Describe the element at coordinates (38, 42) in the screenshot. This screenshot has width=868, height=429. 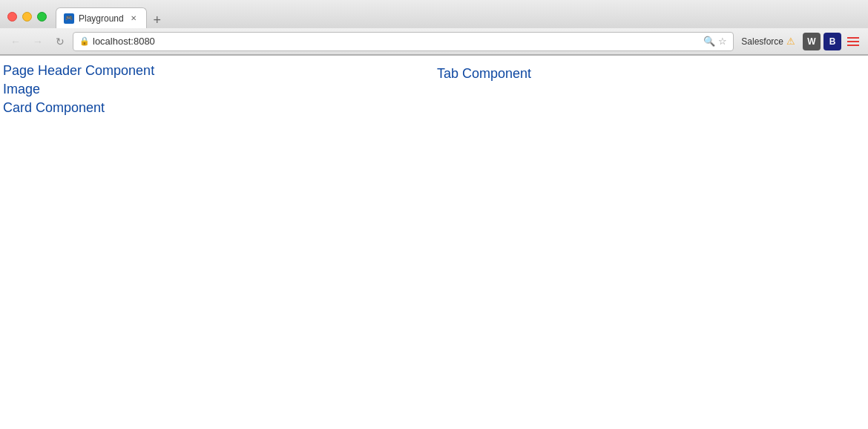
I see `forward-button: →` at that location.